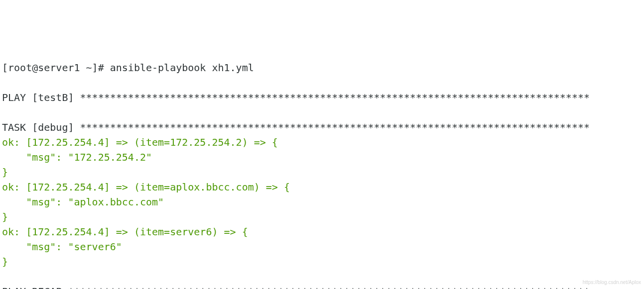 The width and height of the screenshot is (644, 289). Describe the element at coordinates (296, 288) in the screenshot. I see `recap-header: PLAY RECAP *****************************…` at that location.